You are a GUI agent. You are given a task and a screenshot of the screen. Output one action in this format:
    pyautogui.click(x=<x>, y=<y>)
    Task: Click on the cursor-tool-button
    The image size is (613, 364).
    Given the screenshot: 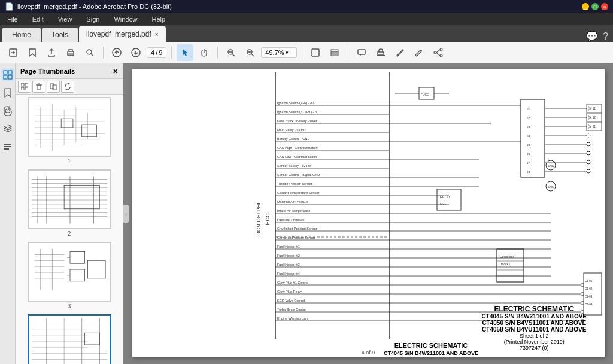 What is the action you would take?
    pyautogui.click(x=185, y=53)
    